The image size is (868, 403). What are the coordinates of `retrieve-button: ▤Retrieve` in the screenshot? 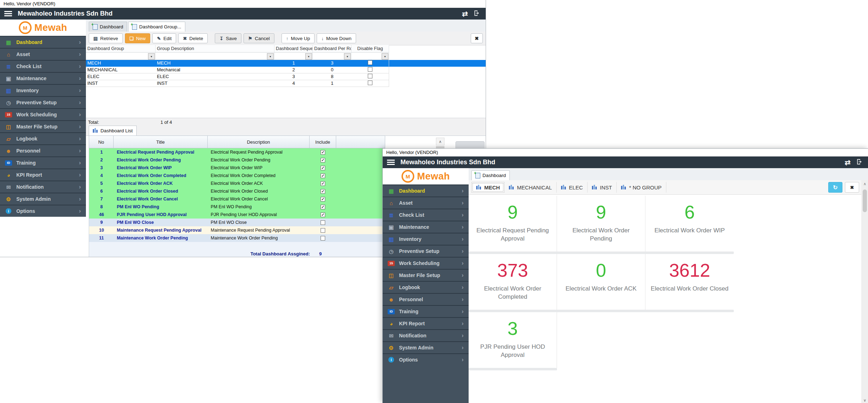 It's located at (106, 38).